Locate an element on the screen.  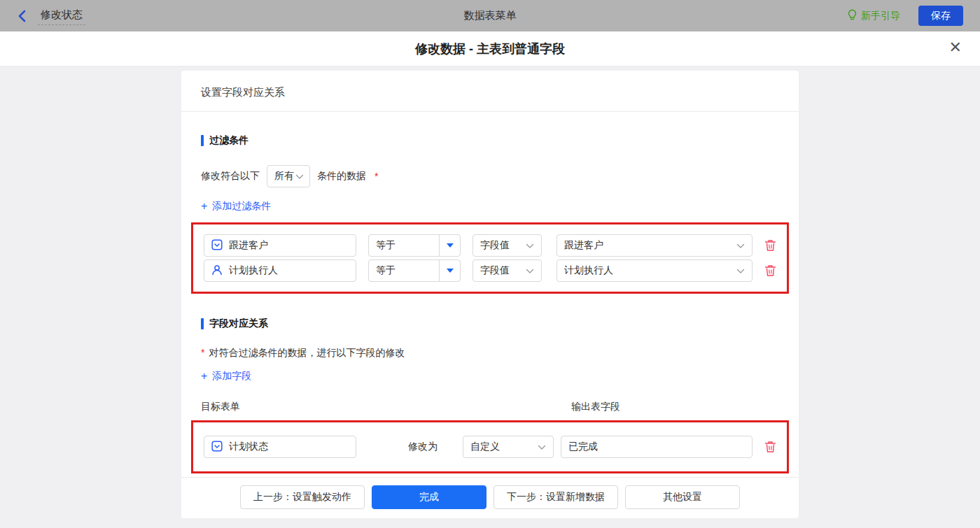
card-title: 设置字段对应关系 is located at coordinates (490, 91).